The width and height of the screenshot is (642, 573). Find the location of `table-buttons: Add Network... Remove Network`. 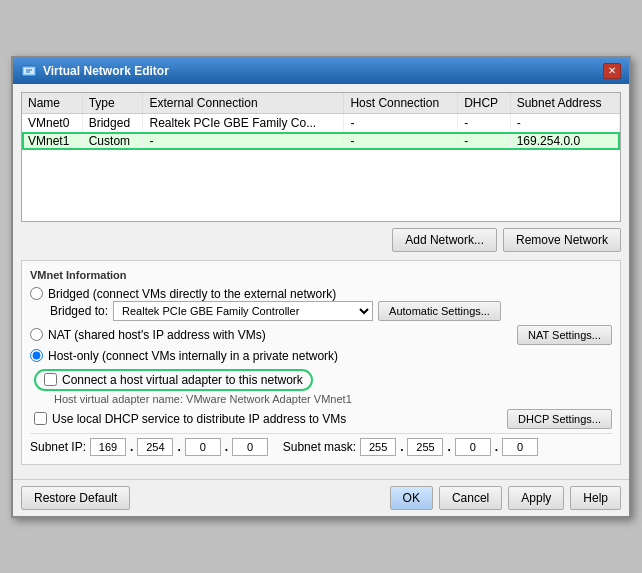

table-buttons: Add Network... Remove Network is located at coordinates (321, 240).